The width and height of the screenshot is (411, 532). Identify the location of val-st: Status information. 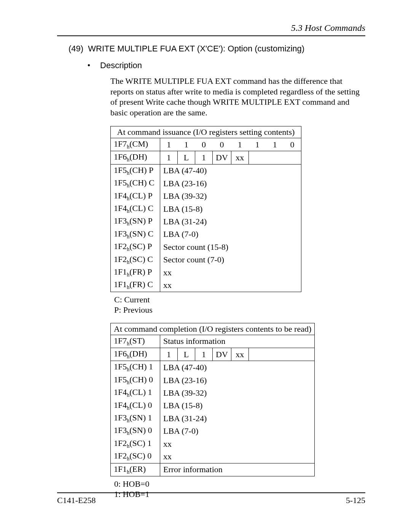
(237, 341).